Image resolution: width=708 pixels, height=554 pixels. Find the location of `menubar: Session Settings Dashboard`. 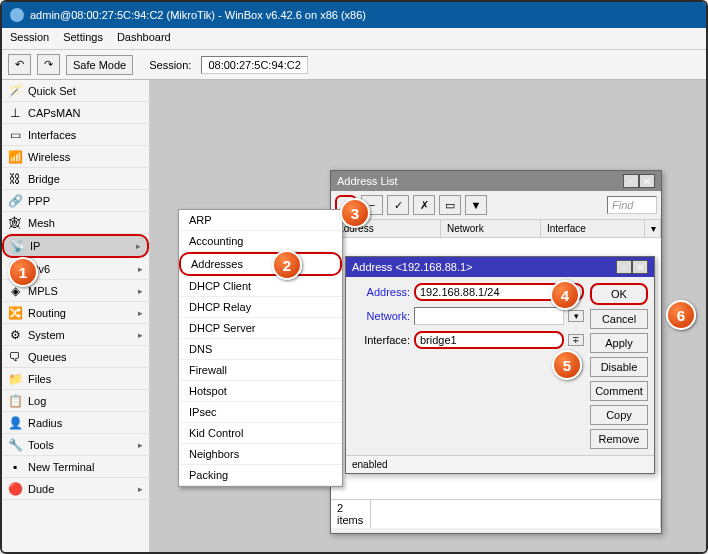

menubar: Session Settings Dashboard is located at coordinates (354, 39).